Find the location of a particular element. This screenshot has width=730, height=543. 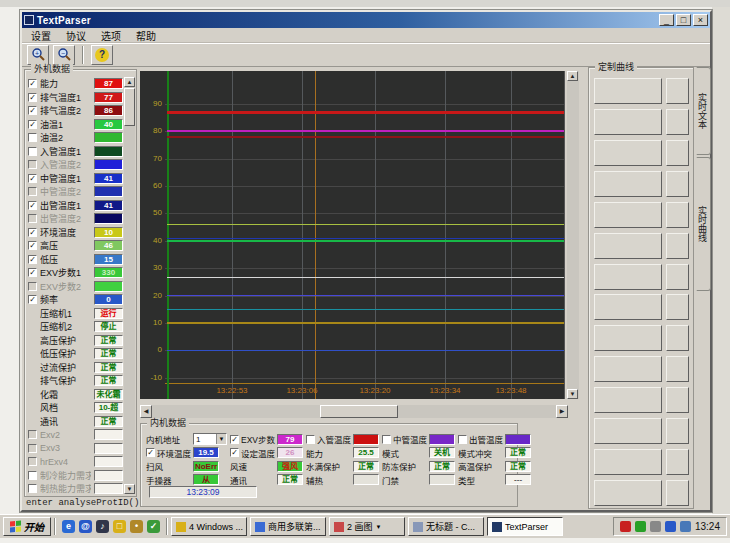

printer-icon is located at coordinates (686, 526).